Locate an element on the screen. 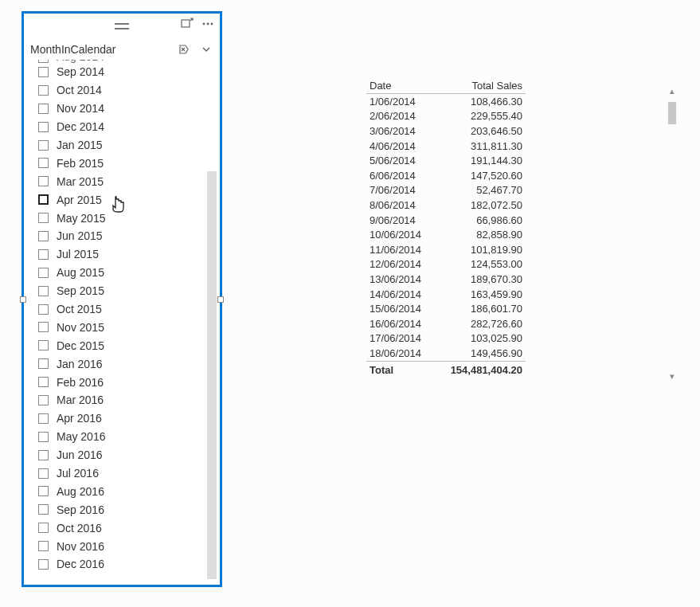 This screenshot has width=700, height=607. slicer-item: Feb 2015 is located at coordinates (129, 163).